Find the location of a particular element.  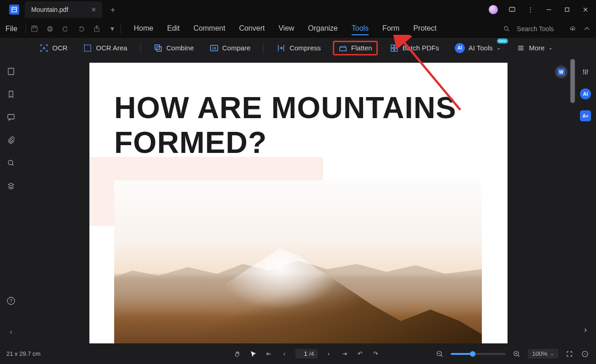

cloud-sync-icon is located at coordinates (573, 29).